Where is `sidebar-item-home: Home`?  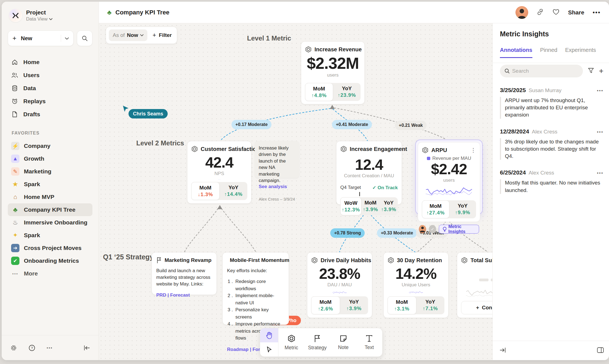 sidebar-item-home: Home is located at coordinates (50, 62).